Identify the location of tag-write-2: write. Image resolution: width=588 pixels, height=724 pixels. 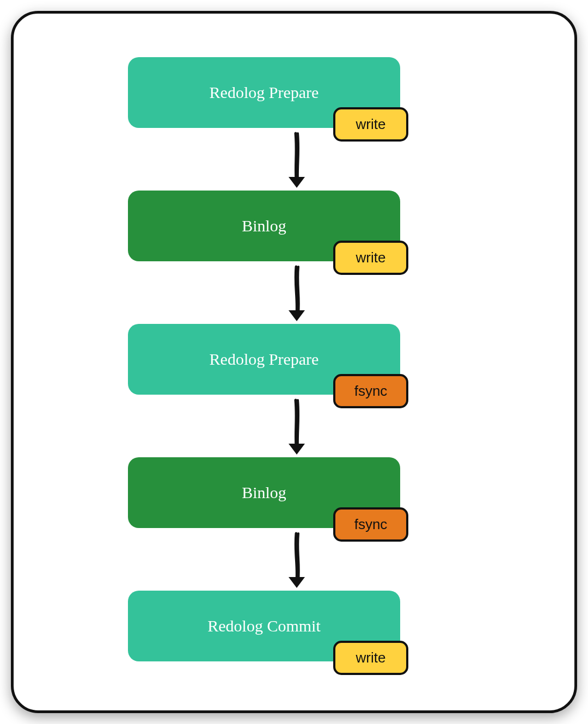
(371, 258).